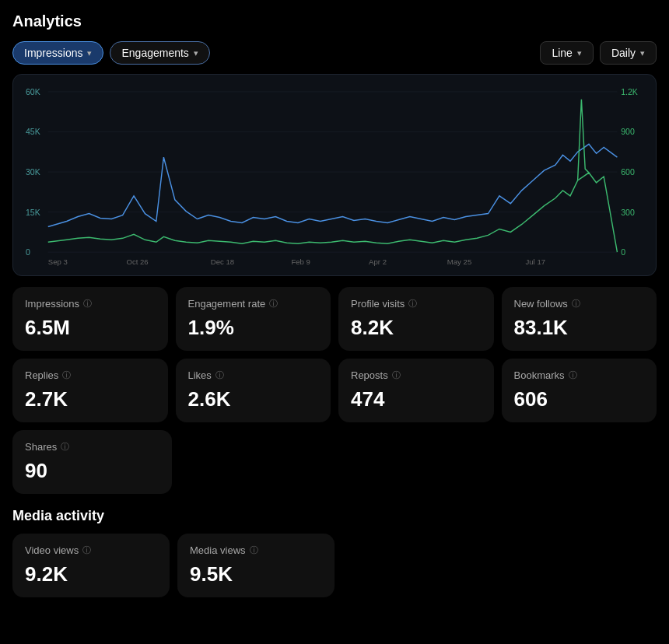  What do you see at coordinates (89, 53) in the screenshot?
I see `impressions-chevron-icon: ▾` at bounding box center [89, 53].